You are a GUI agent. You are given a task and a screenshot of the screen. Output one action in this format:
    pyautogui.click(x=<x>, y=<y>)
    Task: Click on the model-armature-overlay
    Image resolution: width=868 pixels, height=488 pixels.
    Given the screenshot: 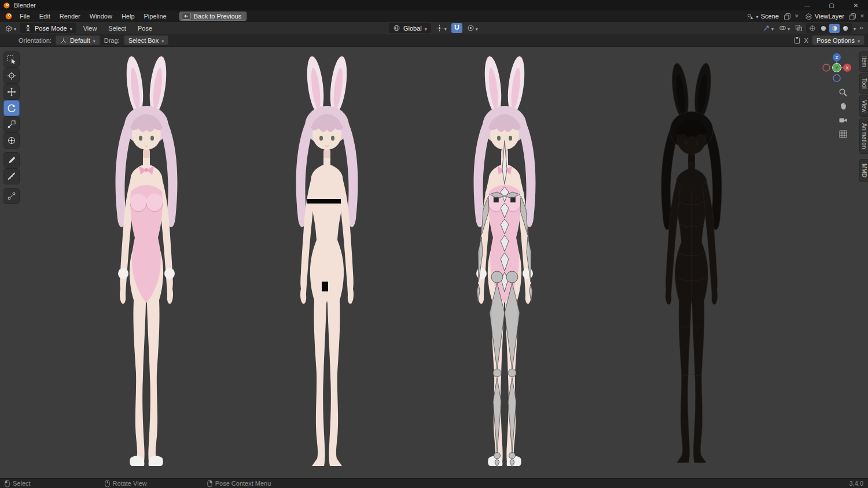 What is the action you would take?
    pyautogui.click(x=505, y=261)
    